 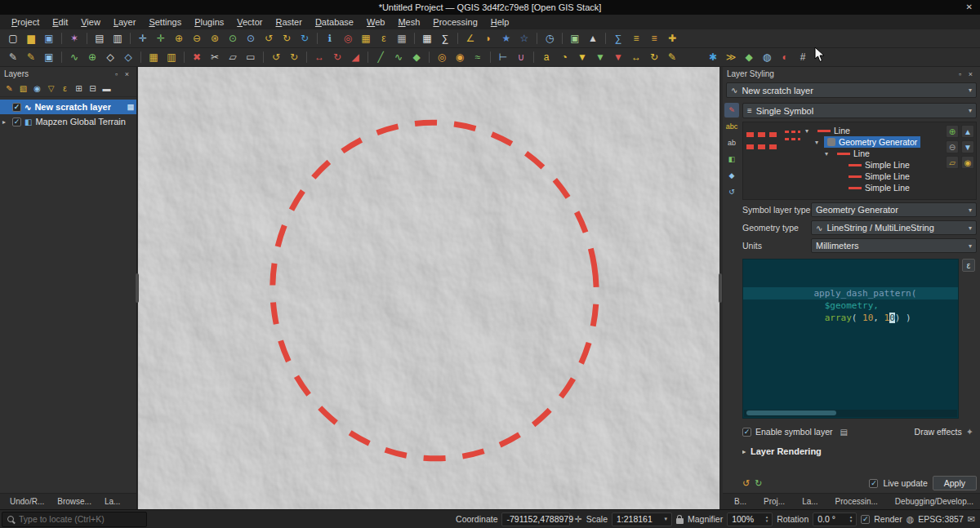 What do you see at coordinates (720, 288) in the screenshot?
I see `right-panel-resize-handle` at bounding box center [720, 288].